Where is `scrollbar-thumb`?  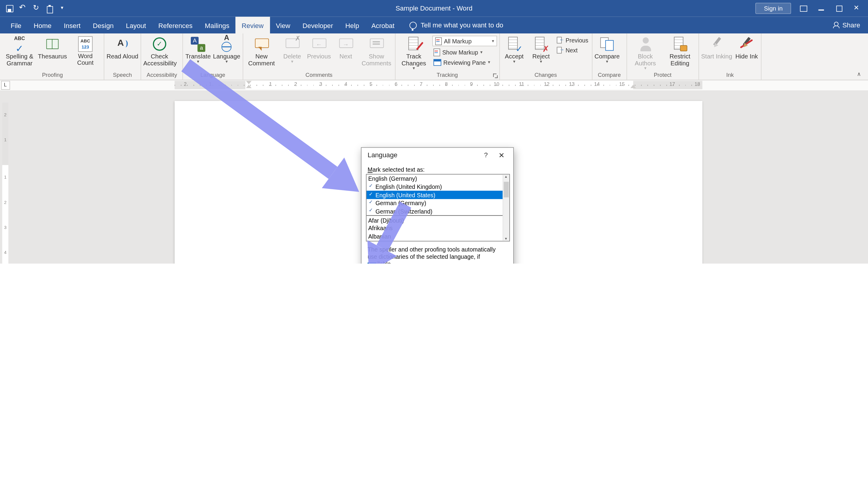 scrollbar-thumb is located at coordinates (506, 189).